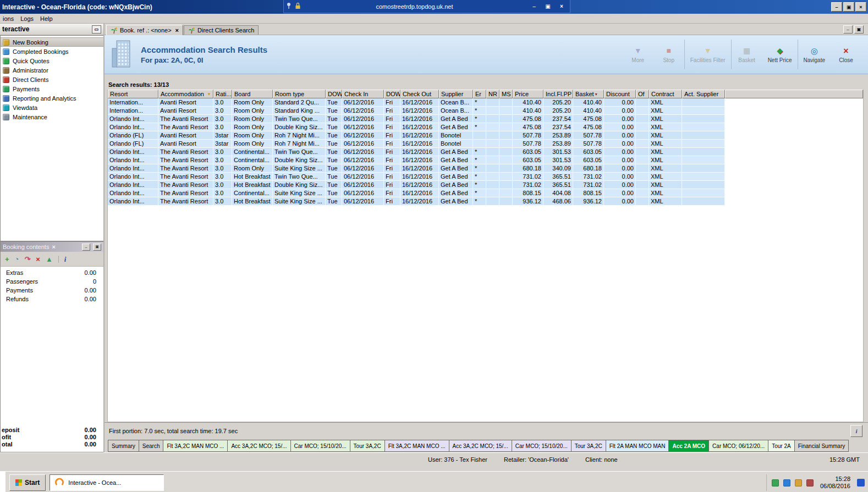 Image resolution: width=868 pixels, height=492 pixels. What do you see at coordinates (53, 247) in the screenshot?
I see `booking-contents-close-button` at bounding box center [53, 247].